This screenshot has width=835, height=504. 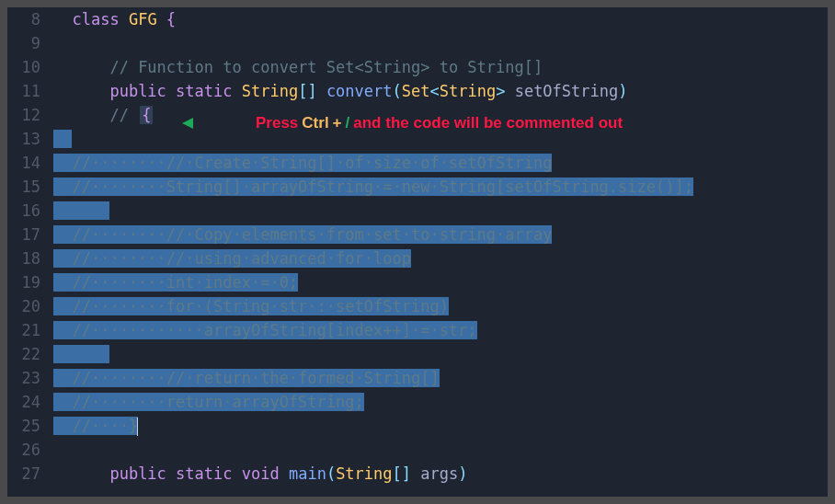 What do you see at coordinates (440, 115) in the screenshot?
I see `code-content: // {` at bounding box center [440, 115].